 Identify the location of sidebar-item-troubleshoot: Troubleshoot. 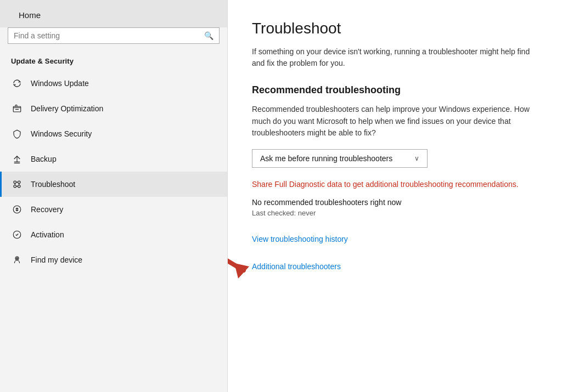
(114, 184).